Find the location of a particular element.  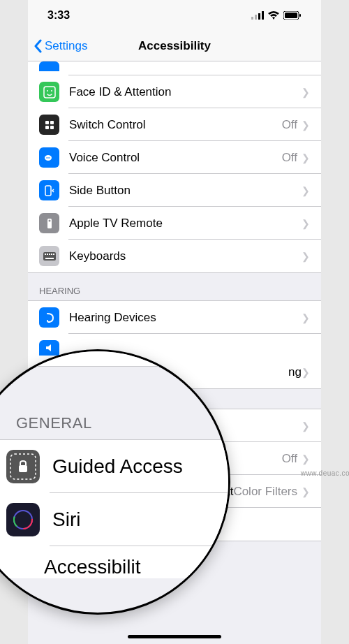

status-time: 3:33 is located at coordinates (59, 15).